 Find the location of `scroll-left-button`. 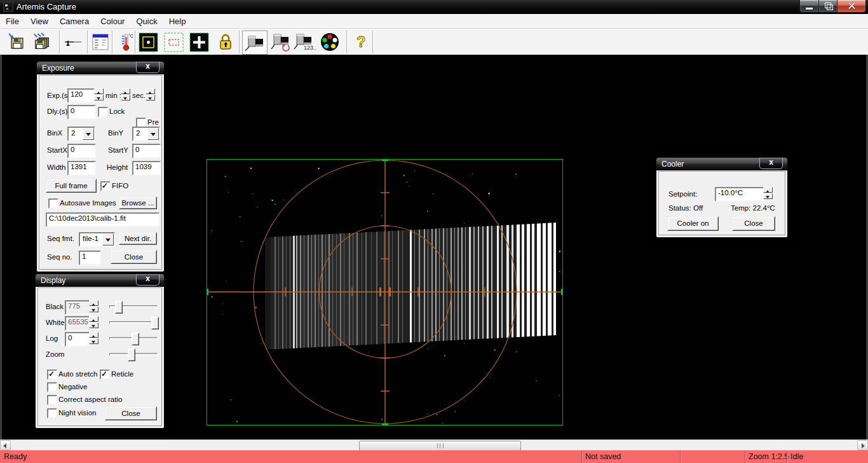

scroll-left-button is located at coordinates (5, 445).